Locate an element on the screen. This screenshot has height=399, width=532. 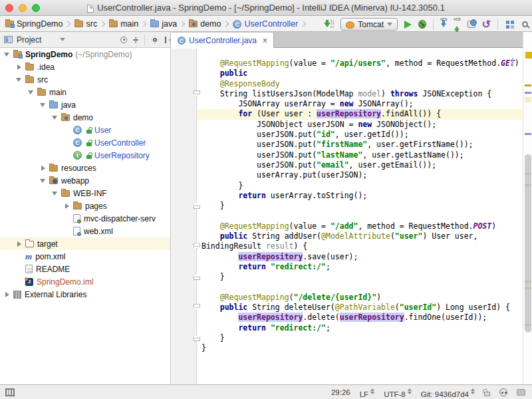
error-stripe is located at coordinates (527, 208).